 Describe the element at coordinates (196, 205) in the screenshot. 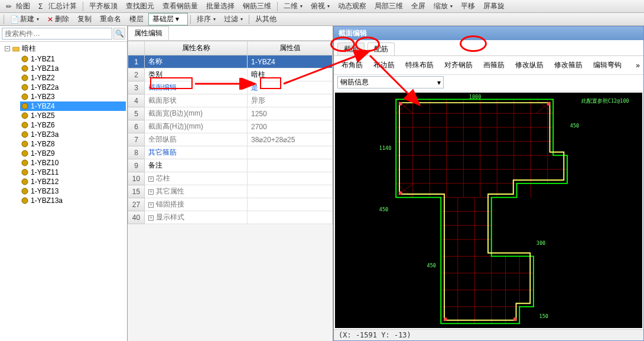

I see `prop-name-cell: +锚固搭接` at that location.